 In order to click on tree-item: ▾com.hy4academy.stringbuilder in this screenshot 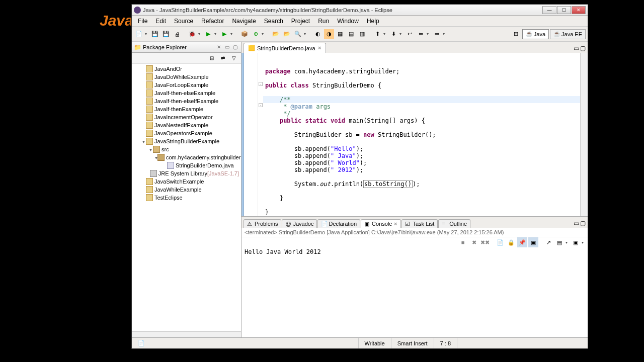, I will do `click(186, 157)`.